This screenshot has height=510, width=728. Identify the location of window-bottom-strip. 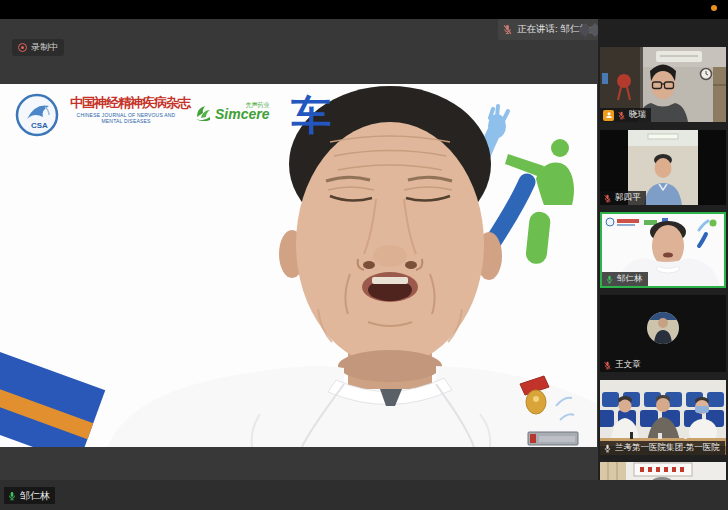
(364, 495).